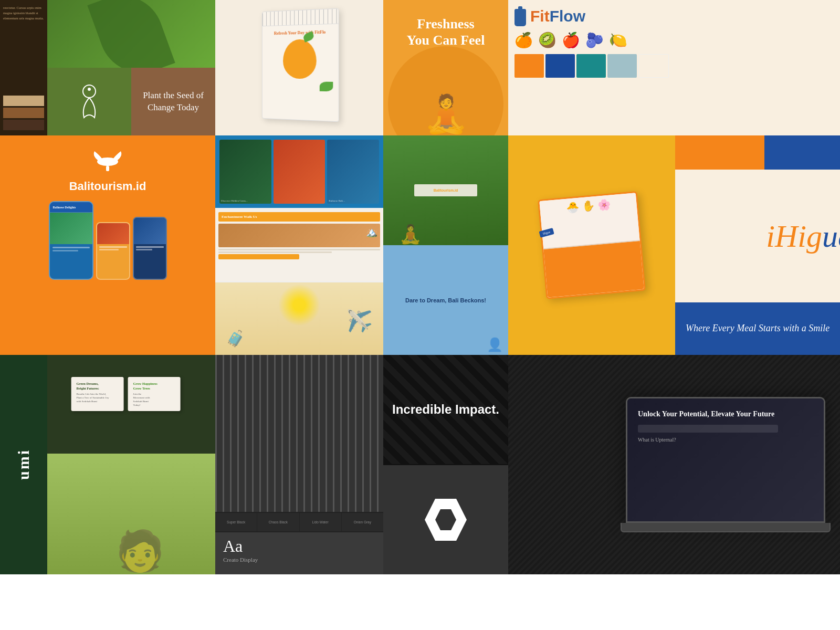 The width and height of the screenshot is (840, 630). Describe the element at coordinates (524, 40) in the screenshot. I see `orange-icon: 🍊` at that location.